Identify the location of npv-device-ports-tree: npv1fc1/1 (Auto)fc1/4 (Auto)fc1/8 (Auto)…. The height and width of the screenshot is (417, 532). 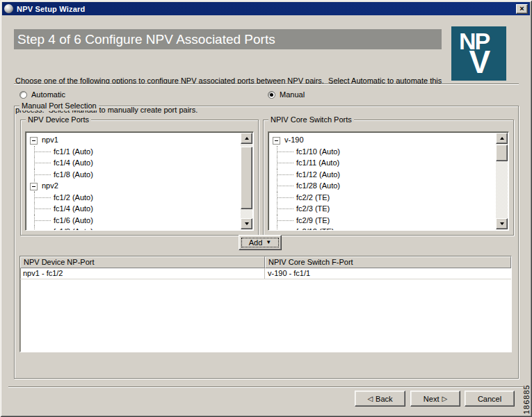
(139, 181).